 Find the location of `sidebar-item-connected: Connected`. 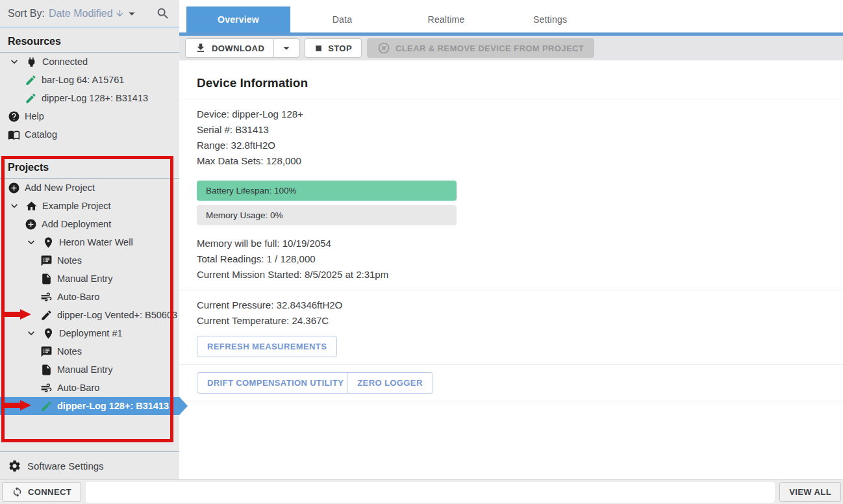

sidebar-item-connected: Connected is located at coordinates (90, 62).